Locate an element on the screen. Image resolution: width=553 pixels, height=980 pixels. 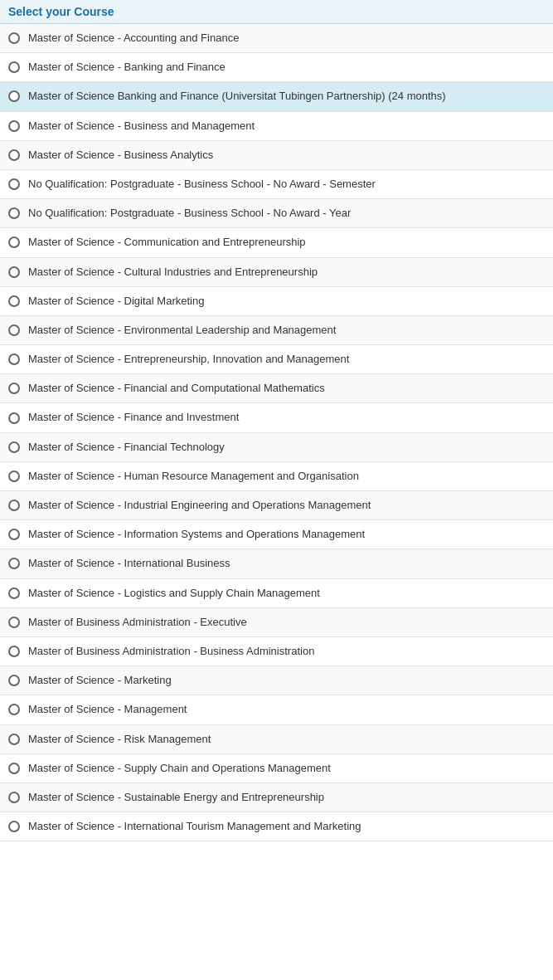
course-label: Master of Science - Supply Chain and Ope… is located at coordinates (179, 768).